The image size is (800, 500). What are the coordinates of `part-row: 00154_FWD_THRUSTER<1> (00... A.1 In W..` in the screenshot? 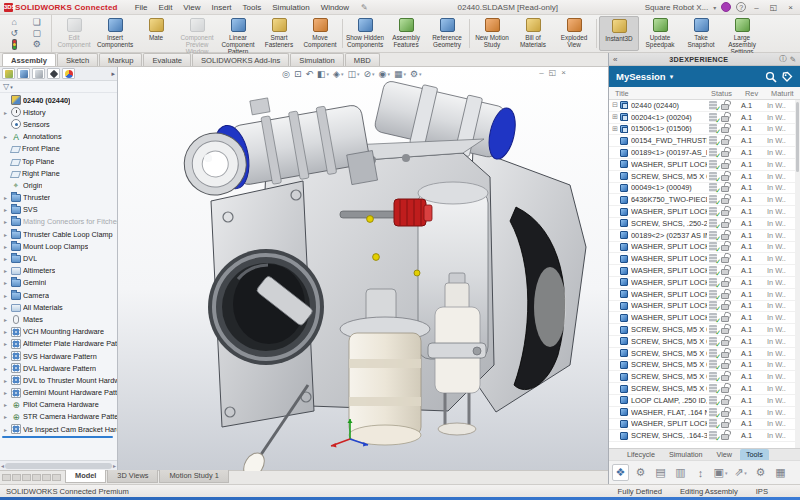 It's located at (704, 141).